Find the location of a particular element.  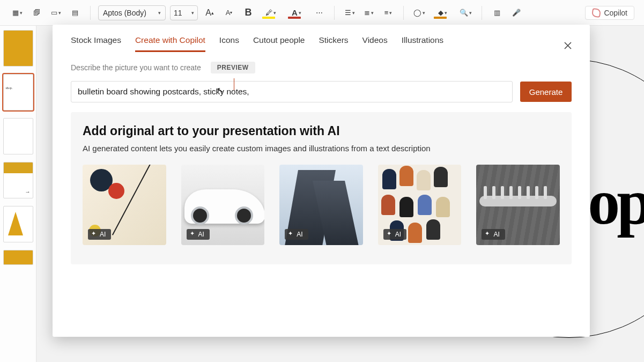

close-icon is located at coordinates (568, 46).